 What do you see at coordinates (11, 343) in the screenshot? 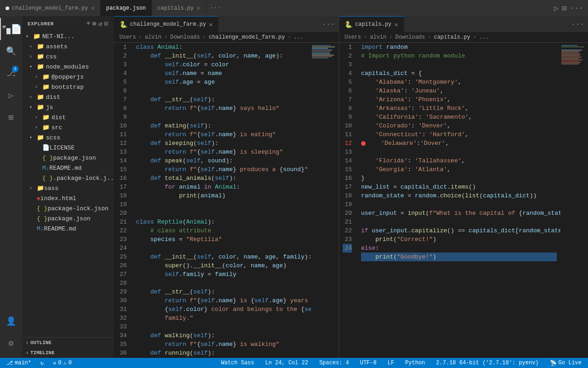
I see `settings-icon: ⚙` at bounding box center [11, 343].